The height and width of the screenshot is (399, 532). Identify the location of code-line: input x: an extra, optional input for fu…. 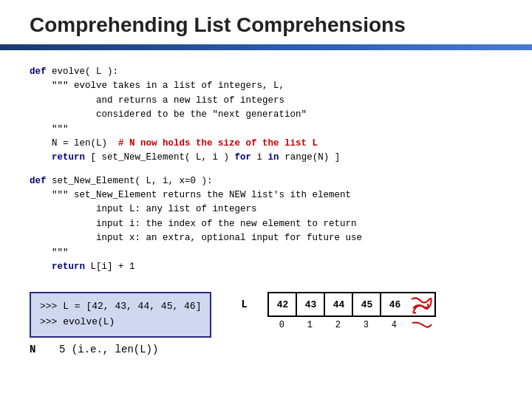
(266, 238).